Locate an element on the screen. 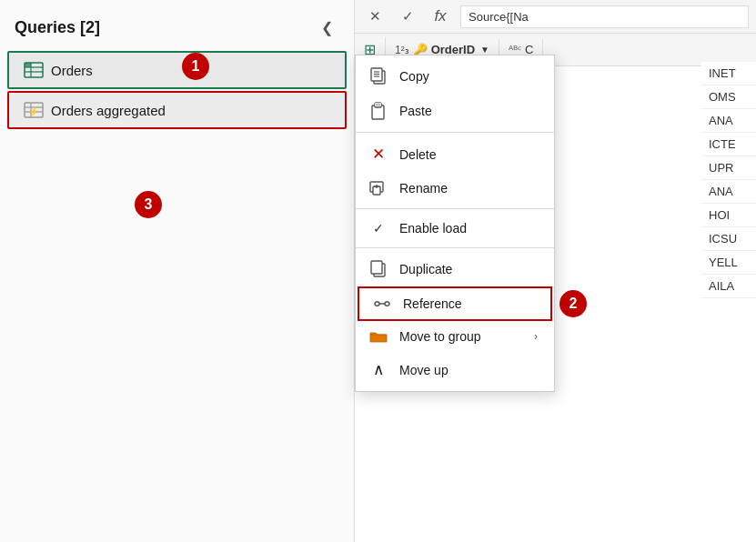 Image resolution: width=756 pixels, height=542 pixels. delete-icon: ✕ is located at coordinates (378, 155).